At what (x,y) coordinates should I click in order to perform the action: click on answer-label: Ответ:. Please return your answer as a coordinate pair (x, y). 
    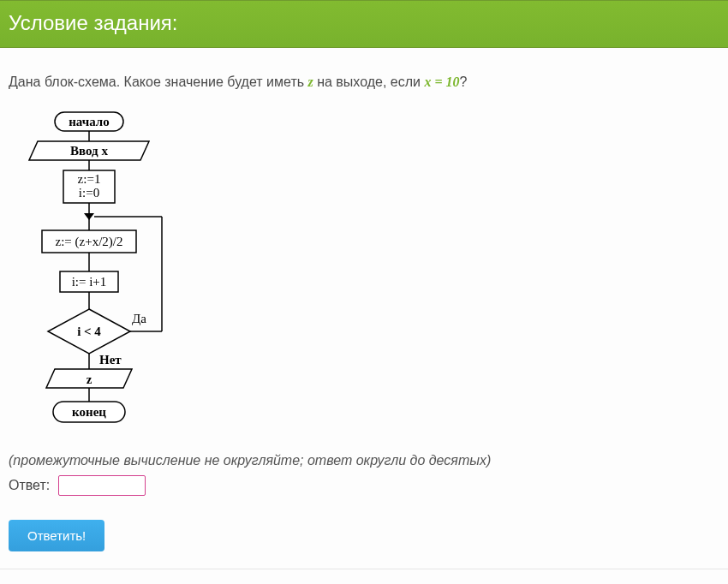
    Looking at the image, I should click on (29, 486).